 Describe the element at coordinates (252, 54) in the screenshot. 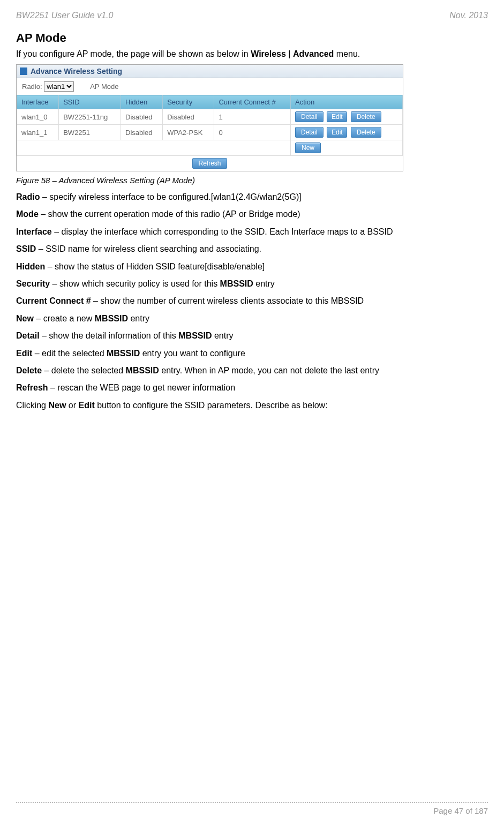

I see `intro-text: If you configure AP mode, the page will …` at that location.